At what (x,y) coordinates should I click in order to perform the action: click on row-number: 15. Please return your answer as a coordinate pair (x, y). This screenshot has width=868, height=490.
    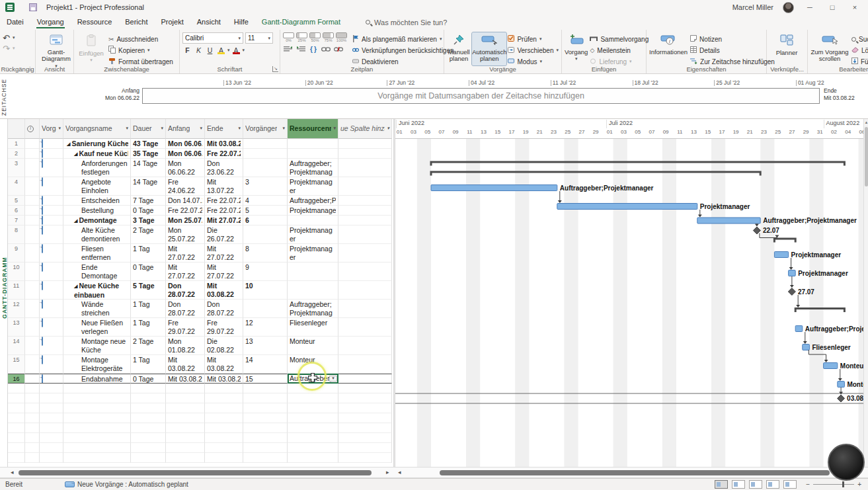
    Looking at the image, I should click on (17, 364).